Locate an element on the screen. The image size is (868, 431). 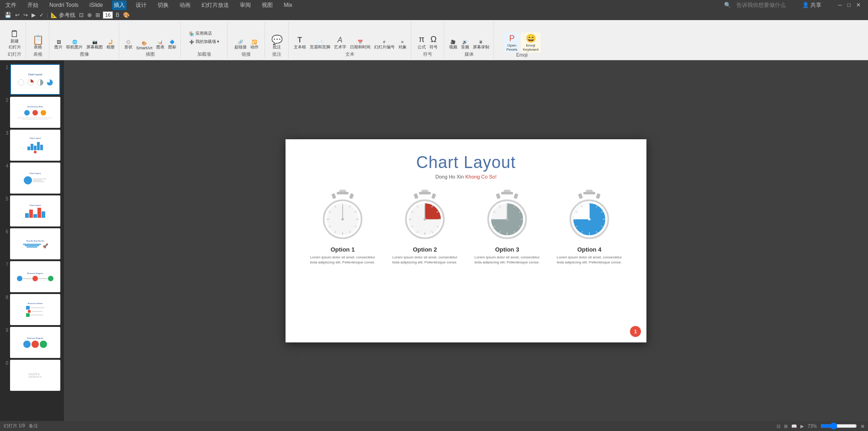
view-normal-btn: ⊡ is located at coordinates (778, 426).